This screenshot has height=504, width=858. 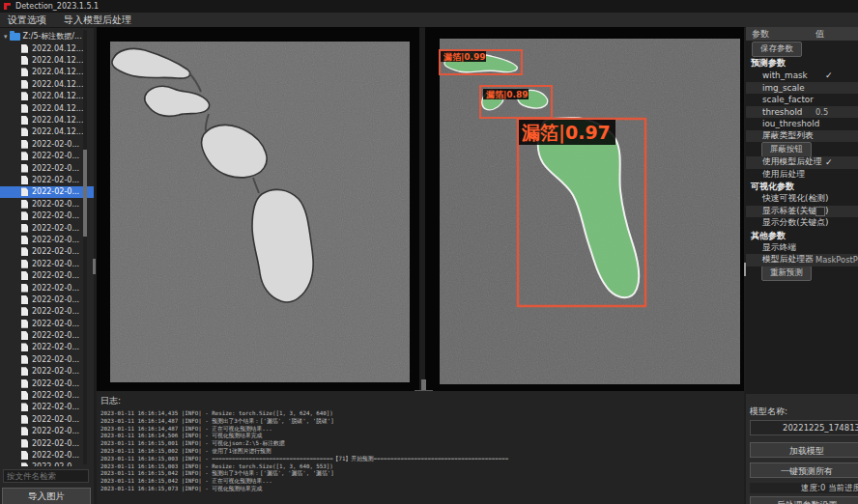 What do you see at coordinates (745, 269) in the screenshot?
I see `parameter-scrollbar-thumb` at bounding box center [745, 269].